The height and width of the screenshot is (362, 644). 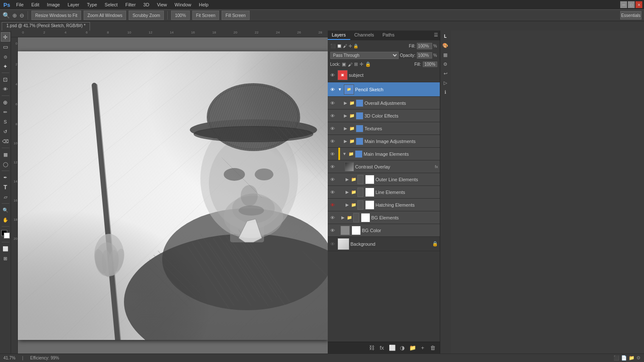 What do you see at coordinates (6, 154) in the screenshot?
I see `gradient-tool: ▦` at bounding box center [6, 154].